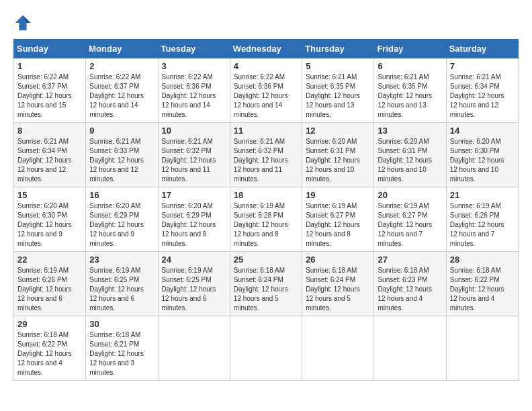  Describe the element at coordinates (122, 91) in the screenshot. I see `calendar-cell: 2Sunrise: 6:22 AMSunset: 6:37 PMDaylight…` at that location.